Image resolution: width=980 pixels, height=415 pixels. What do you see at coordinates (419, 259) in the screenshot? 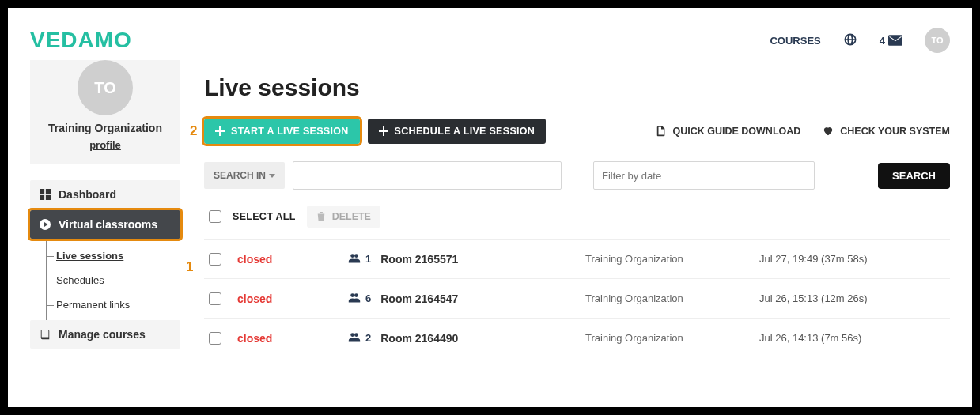
I see `room-name: Room 2165571` at bounding box center [419, 259].